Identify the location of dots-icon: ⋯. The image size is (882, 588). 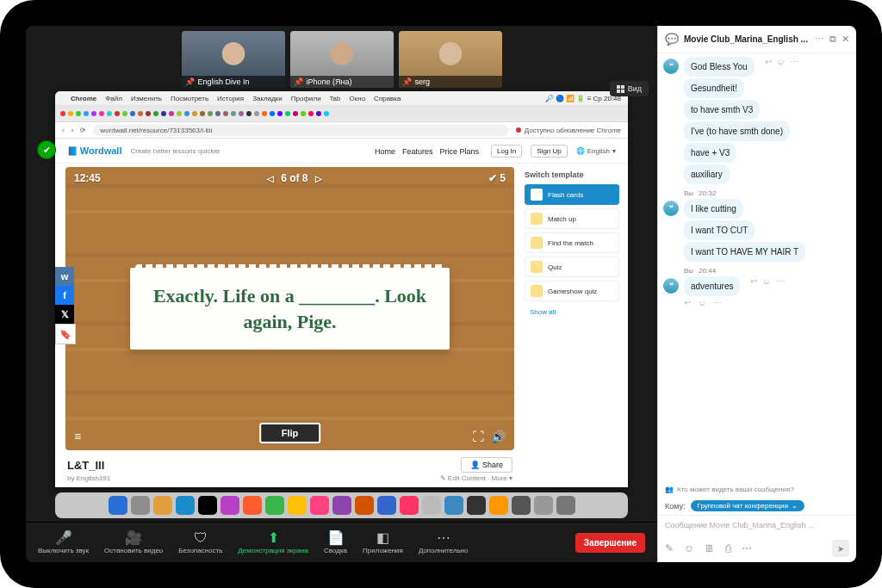
(747, 548).